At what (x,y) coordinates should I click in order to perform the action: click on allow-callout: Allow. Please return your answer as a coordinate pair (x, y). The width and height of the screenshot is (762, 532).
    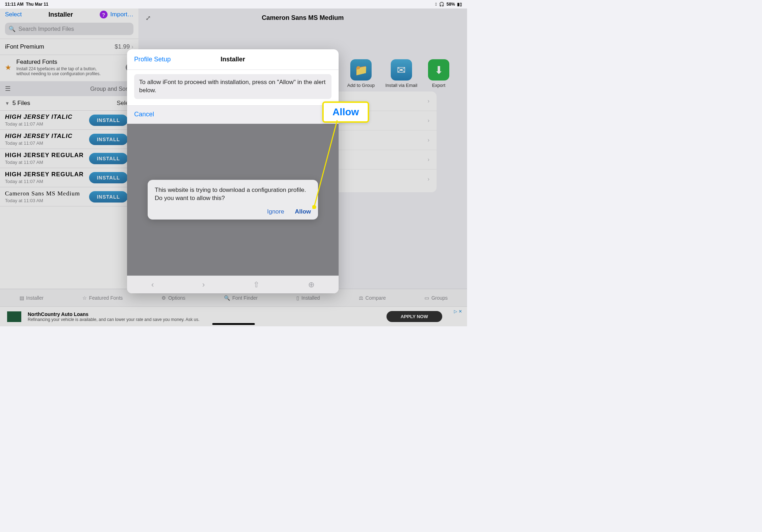
    Looking at the image, I should click on (346, 112).